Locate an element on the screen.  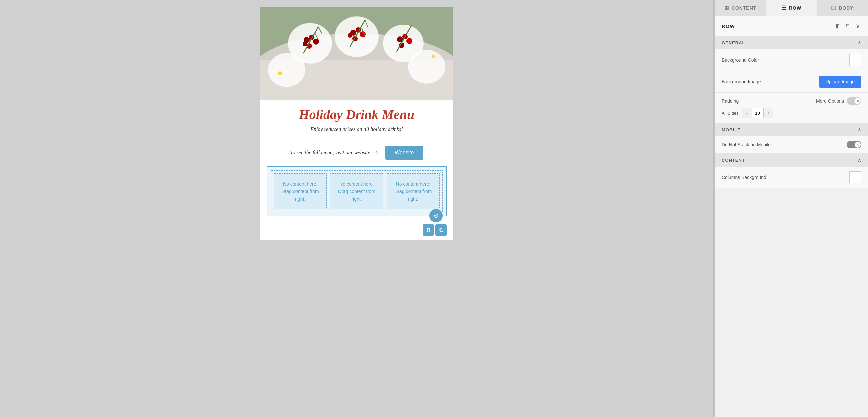
drag-column-3: No content here. Drag content from right… is located at coordinates (413, 191).